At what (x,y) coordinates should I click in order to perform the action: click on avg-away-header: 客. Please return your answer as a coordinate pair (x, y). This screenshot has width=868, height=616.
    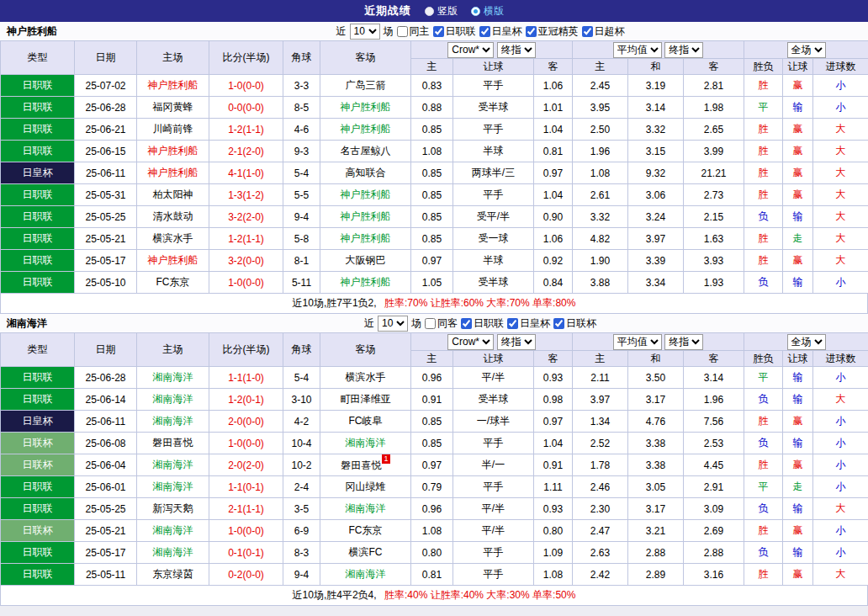
    Looking at the image, I should click on (714, 67).